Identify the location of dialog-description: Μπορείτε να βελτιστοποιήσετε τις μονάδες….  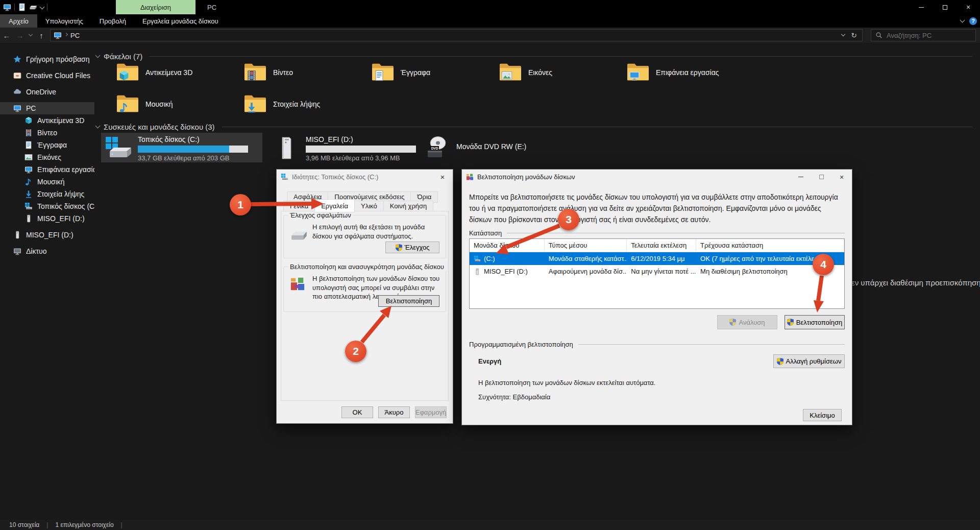
(656, 208).